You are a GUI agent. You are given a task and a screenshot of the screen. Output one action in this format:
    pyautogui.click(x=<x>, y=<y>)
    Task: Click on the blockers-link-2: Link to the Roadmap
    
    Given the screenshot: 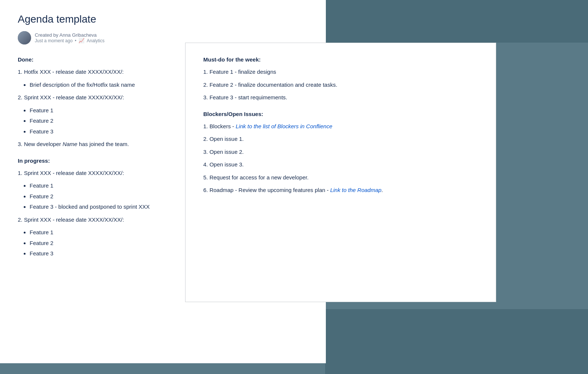 What is the action you would take?
    pyautogui.click(x=356, y=190)
    